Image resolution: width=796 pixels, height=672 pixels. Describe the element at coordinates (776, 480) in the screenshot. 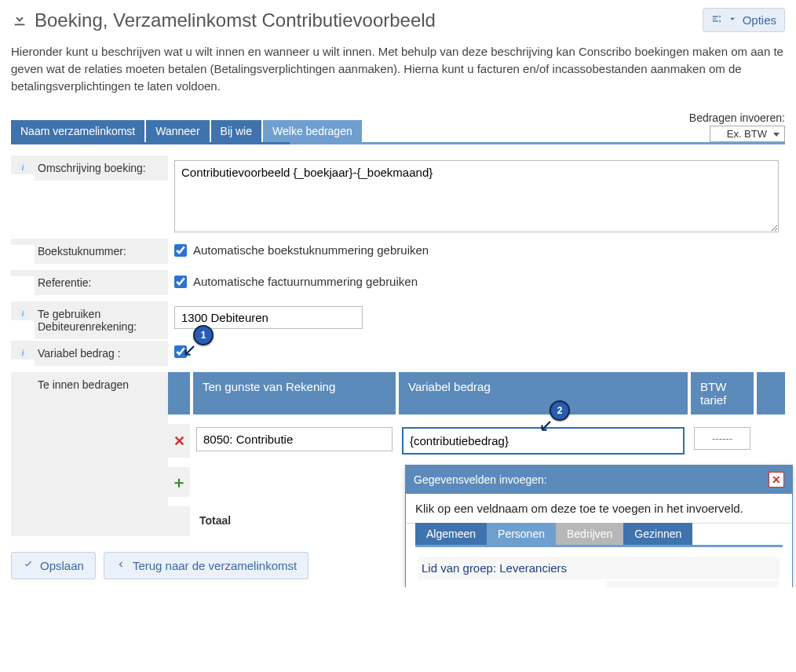

I see `dropdown-close-button: ✕` at that location.